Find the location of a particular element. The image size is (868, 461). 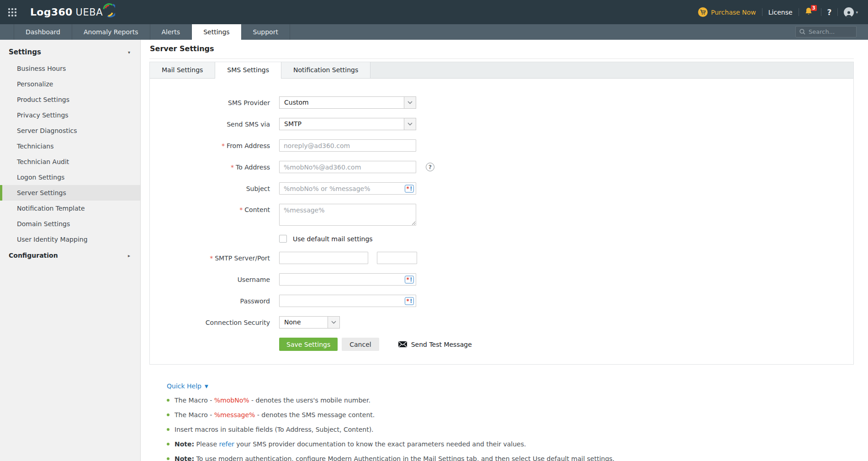

main-nav-tabs: DashboardAnomaly ReportsAlertsSettingsSu… is located at coordinates (145, 32).